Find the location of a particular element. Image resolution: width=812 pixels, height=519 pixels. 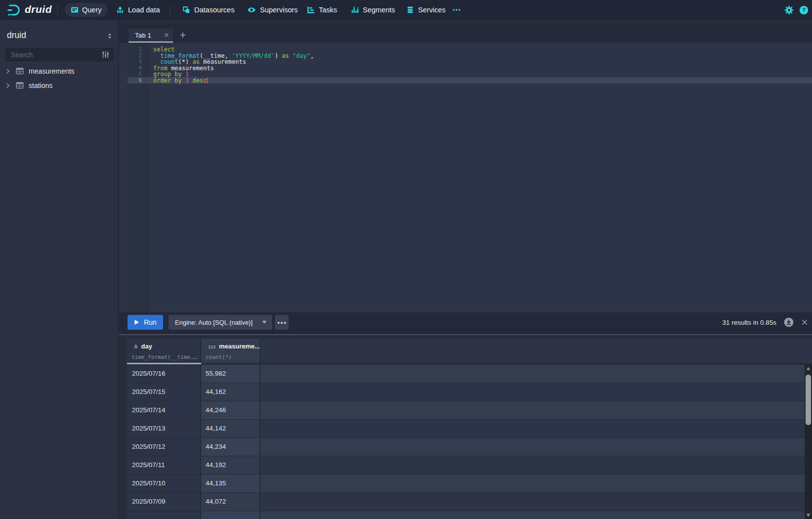

run-label: Run is located at coordinates (150, 322).